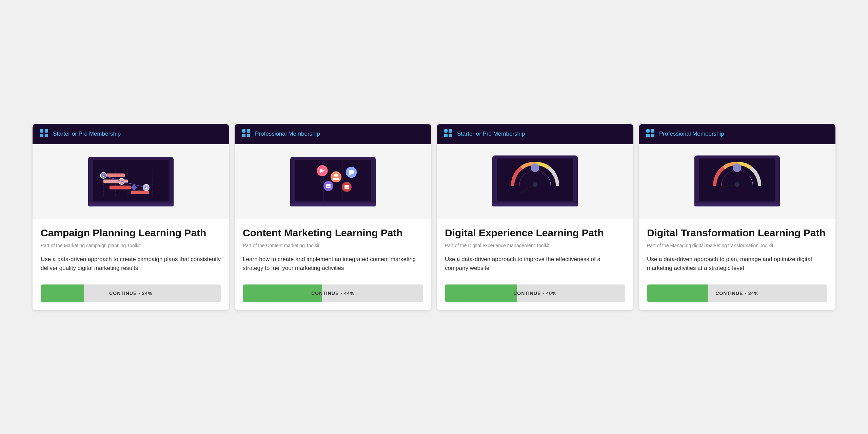 Image resolution: width=868 pixels, height=434 pixels. What do you see at coordinates (131, 294) in the screenshot?
I see `card-footer-campaign-planning: CONTINUE - 24%` at bounding box center [131, 294].